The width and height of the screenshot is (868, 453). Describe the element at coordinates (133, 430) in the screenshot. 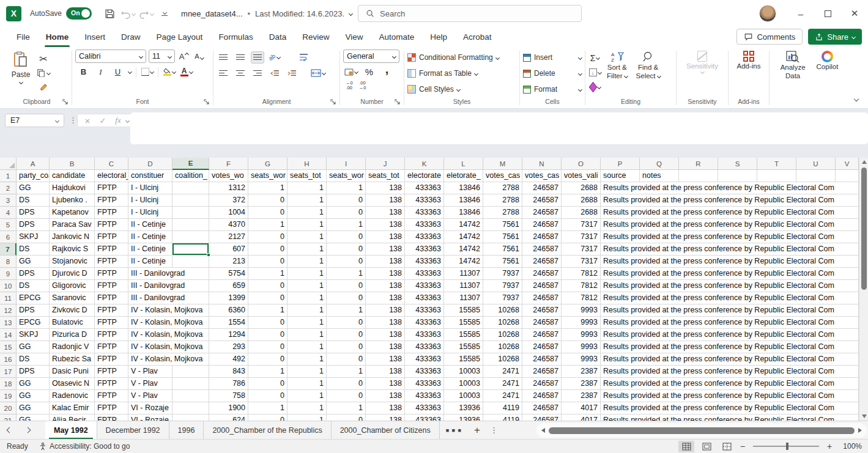

I see `sheet-tab-december-1992: December 1992` at that location.